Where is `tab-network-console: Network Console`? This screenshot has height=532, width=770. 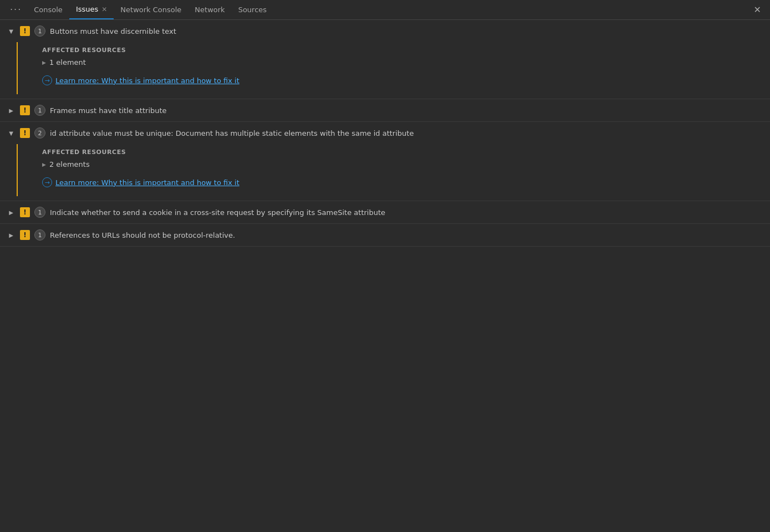
tab-network-console: Network Console is located at coordinates (151, 10).